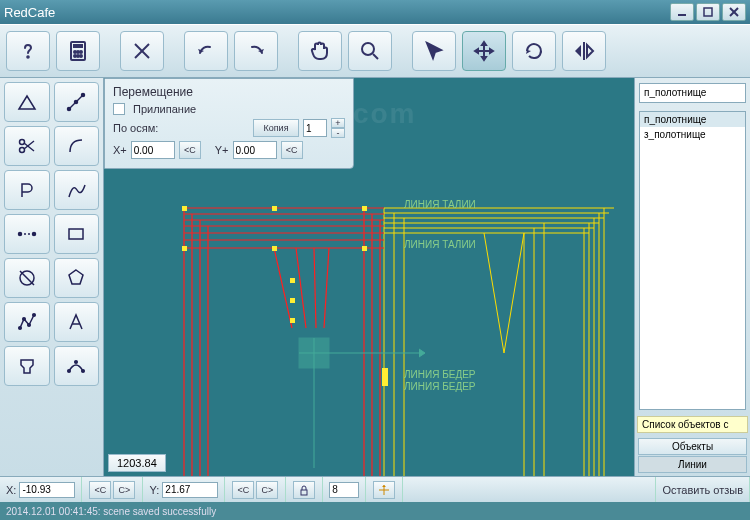  I want to click on minimize-button, so click(682, 12).